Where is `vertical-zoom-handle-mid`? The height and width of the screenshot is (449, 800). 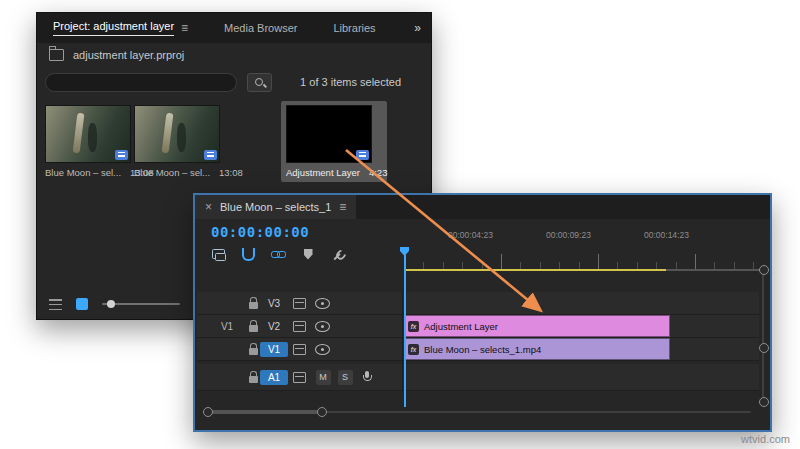 vertical-zoom-handle-mid is located at coordinates (764, 348).